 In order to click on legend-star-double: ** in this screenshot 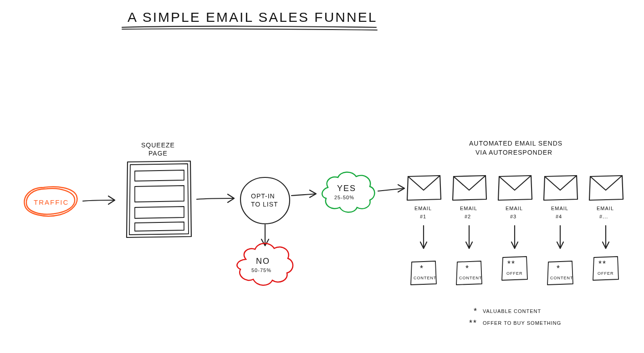, I will do `click(473, 323)`.